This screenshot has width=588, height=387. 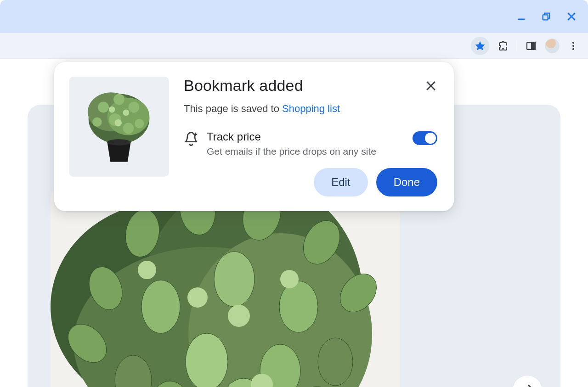 What do you see at coordinates (552, 46) in the screenshot?
I see `profile-avatar` at bounding box center [552, 46].